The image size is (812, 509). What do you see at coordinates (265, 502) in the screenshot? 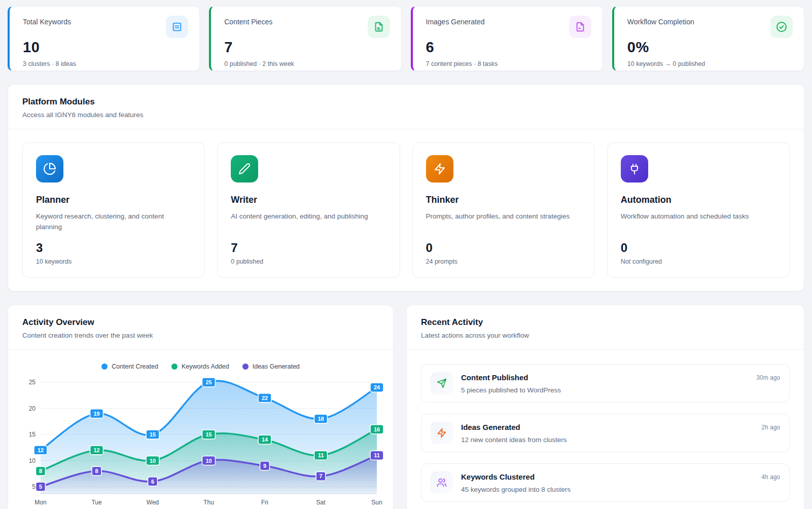
I see `svg-text: Fri` at bounding box center [265, 502].